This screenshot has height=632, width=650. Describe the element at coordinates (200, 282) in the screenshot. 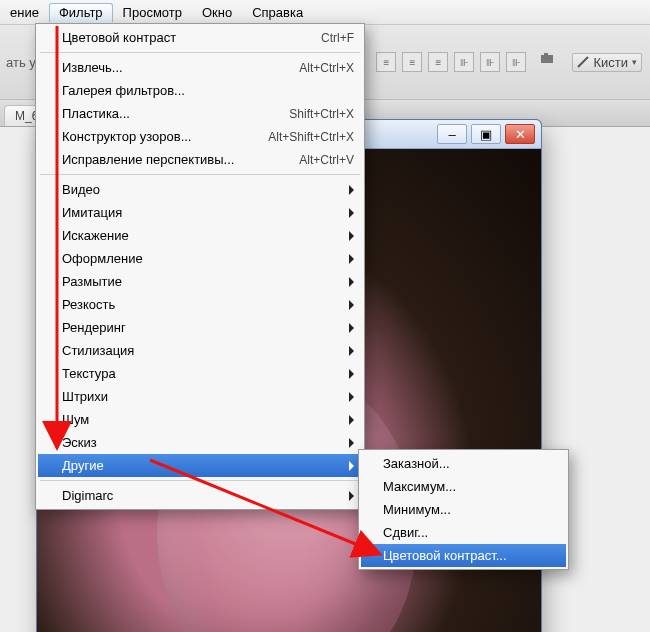

I see `menu-group-blur: Размытие` at that location.